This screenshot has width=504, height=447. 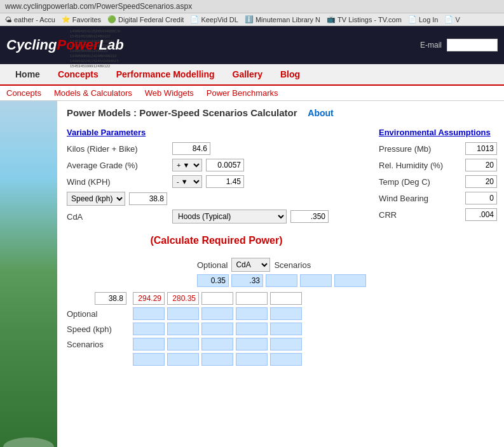 What do you see at coordinates (81, 19) in the screenshot?
I see `bookmark-favorites: ⭐ Favorites` at bounding box center [81, 19].